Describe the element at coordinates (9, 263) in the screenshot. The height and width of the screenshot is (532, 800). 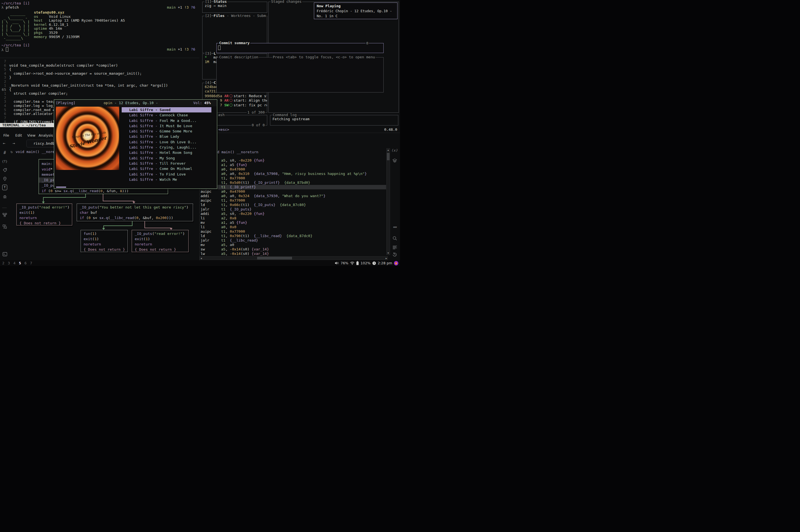
I see `workspace-3: 3` at that location.